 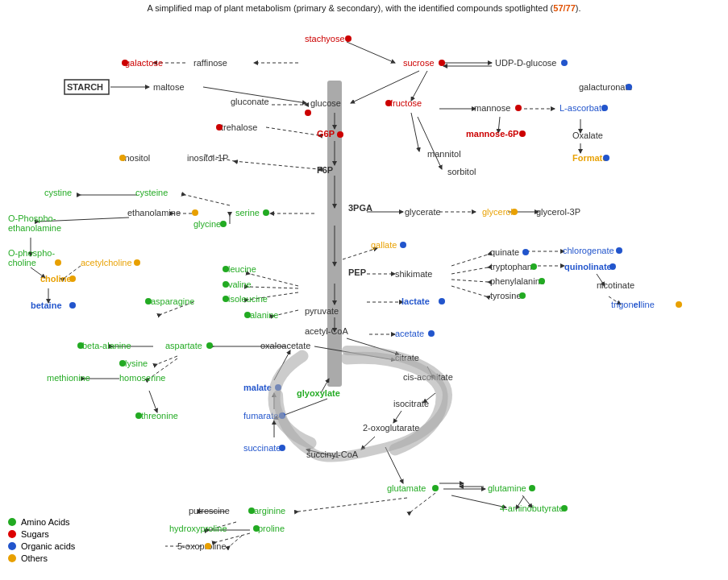 What do you see at coordinates (507, 488) in the screenshot?
I see `glutamine-label: glutamine` at bounding box center [507, 488].